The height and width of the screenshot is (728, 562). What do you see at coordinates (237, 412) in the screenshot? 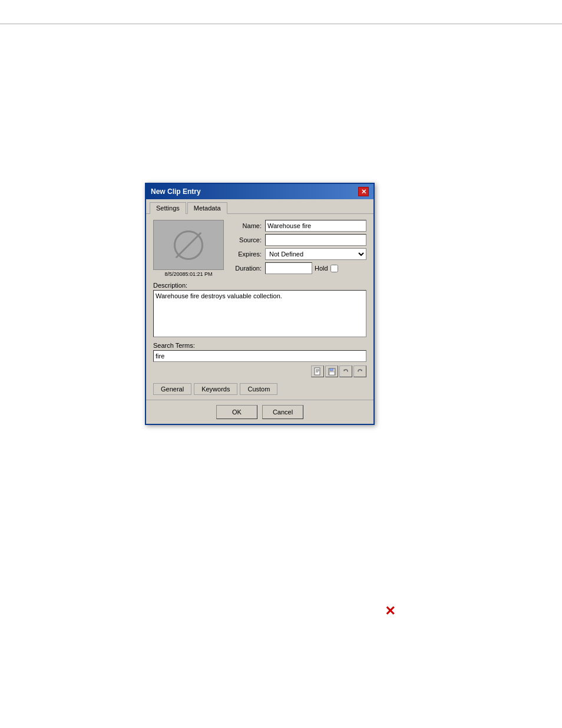
I see `ok-button: OK` at bounding box center [237, 412].